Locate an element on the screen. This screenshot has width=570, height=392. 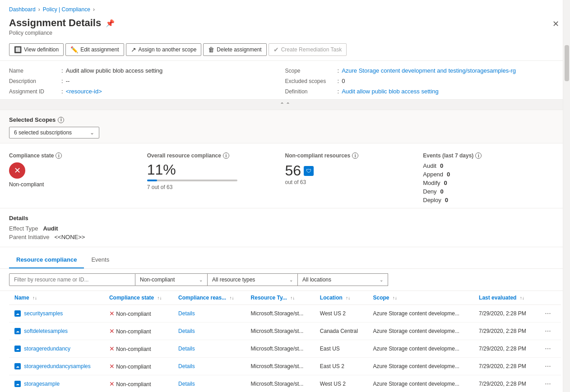
col-header-compliance-state: Compliance state ↑↓ is located at coordinates (138, 298).